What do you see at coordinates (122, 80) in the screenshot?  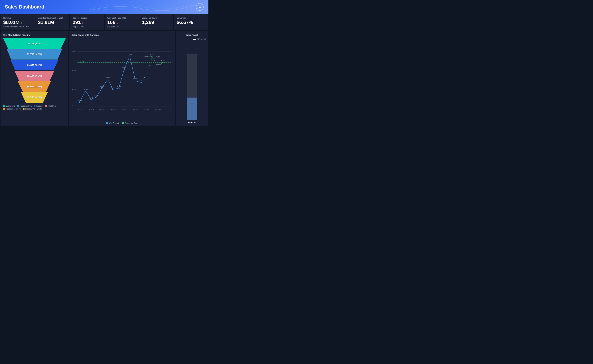 I see `line-chart-svg: $1.3M $0.9M $0.5M $0.1M $1.00M Threshold…` at bounding box center [122, 80].